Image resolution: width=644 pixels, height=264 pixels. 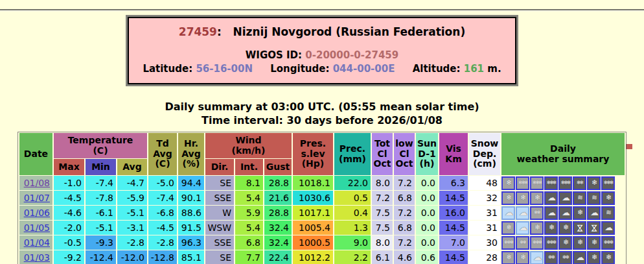 What do you see at coordinates (36, 154) in the screenshot?
I see `header-date: Date` at bounding box center [36, 154].